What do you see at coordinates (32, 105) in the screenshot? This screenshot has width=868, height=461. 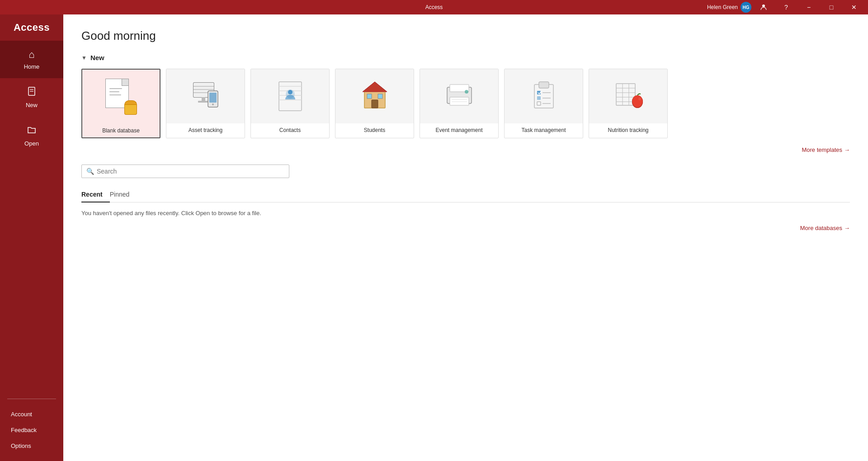 I see `sidebar-new-label: New` at bounding box center [32, 105].